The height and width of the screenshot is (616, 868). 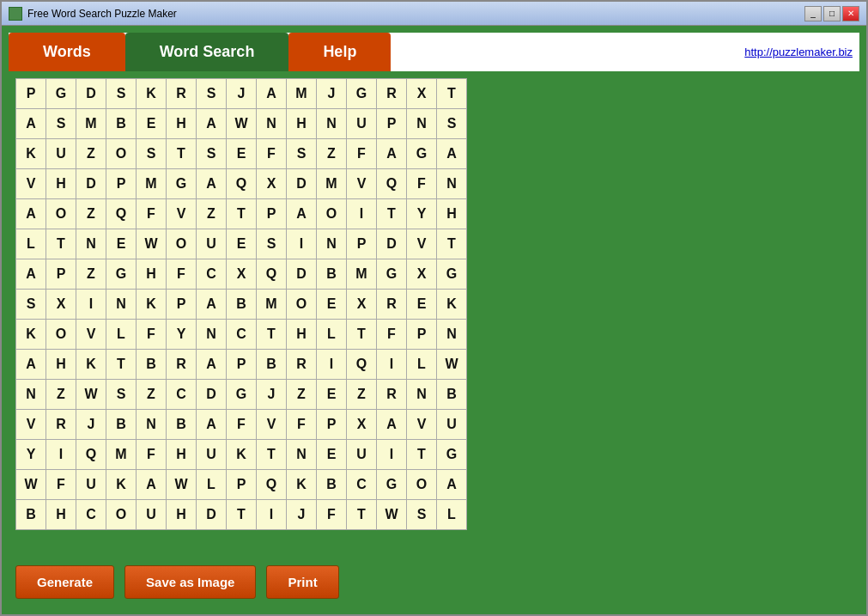 What do you see at coordinates (208, 52) in the screenshot?
I see `tab-wordsearch: Word Search` at bounding box center [208, 52].